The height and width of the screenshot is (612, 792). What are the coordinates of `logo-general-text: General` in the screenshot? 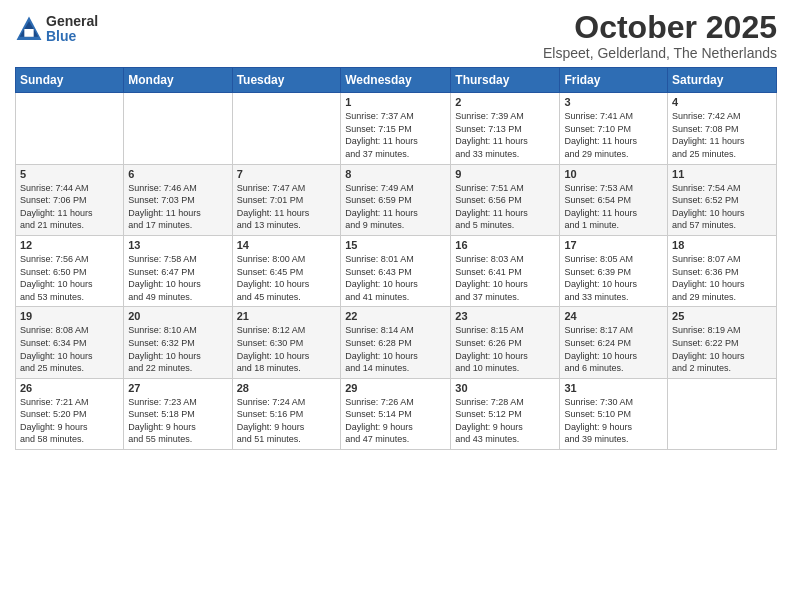 It's located at (72, 22).